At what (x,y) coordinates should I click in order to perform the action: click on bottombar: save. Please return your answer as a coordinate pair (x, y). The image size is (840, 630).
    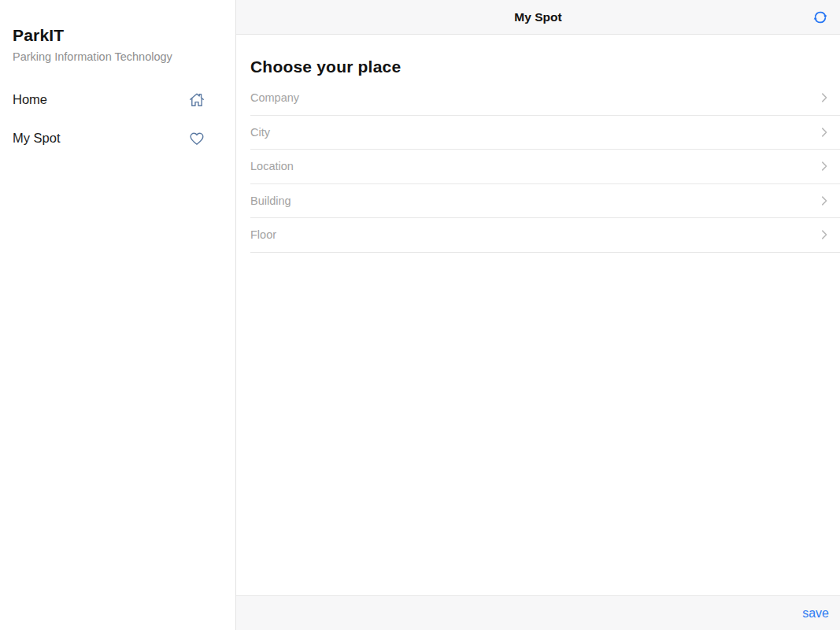
    Looking at the image, I should click on (538, 613).